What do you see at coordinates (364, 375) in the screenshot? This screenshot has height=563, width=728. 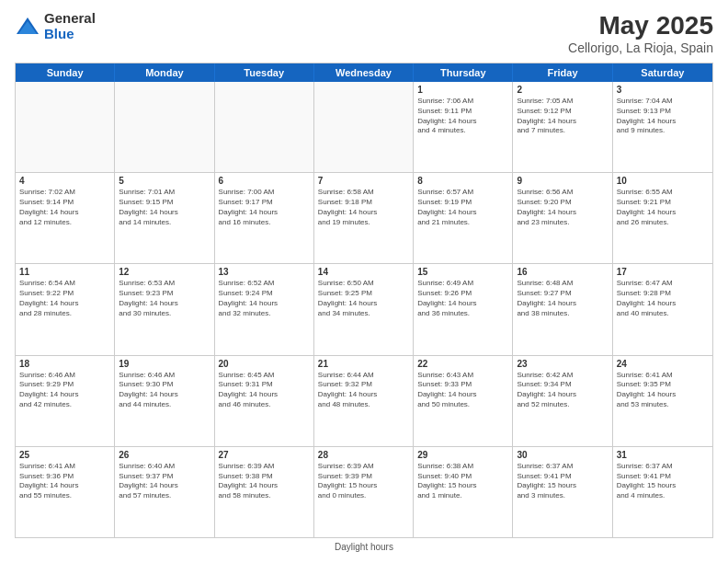 I see `cell-line: Sunrise: 6:44 AM` at bounding box center [364, 375].